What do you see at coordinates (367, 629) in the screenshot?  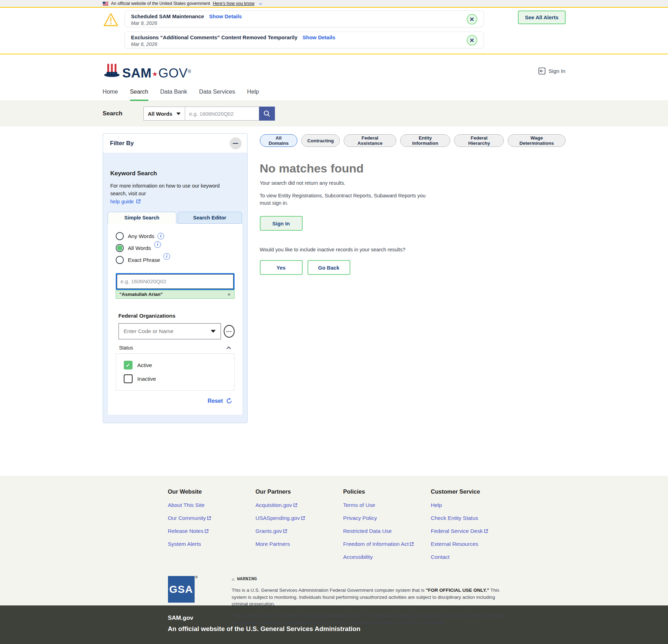 I see `footer-official-website-text: An official website of the U.S. General …` at bounding box center [367, 629].